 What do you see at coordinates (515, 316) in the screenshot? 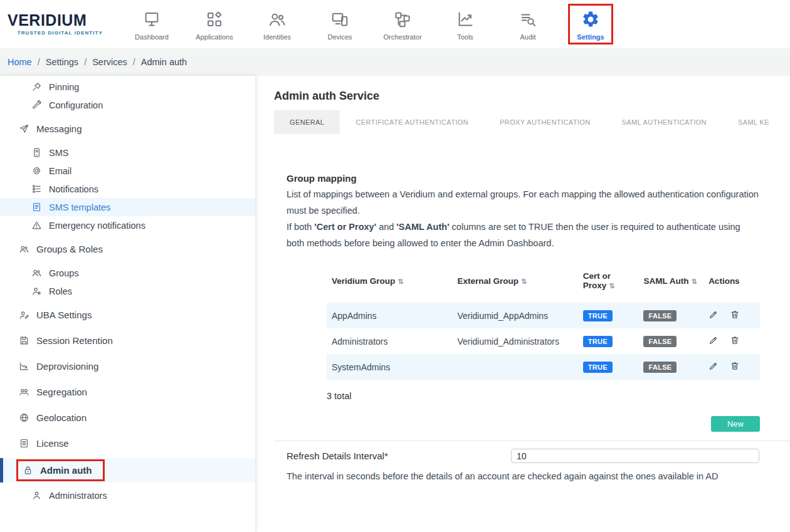
I see `cell-external-group: Veridiumid_AppAdmins` at bounding box center [515, 316].